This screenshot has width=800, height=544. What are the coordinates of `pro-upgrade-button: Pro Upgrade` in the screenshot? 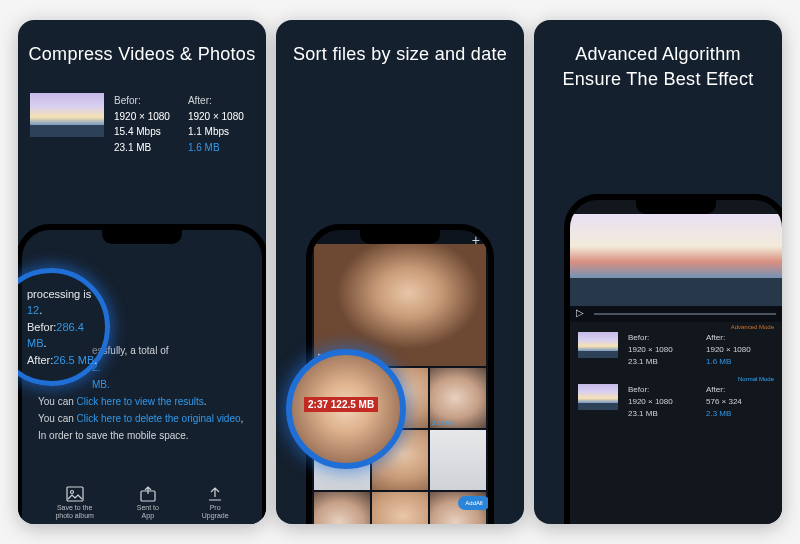 It's located at (216, 503).